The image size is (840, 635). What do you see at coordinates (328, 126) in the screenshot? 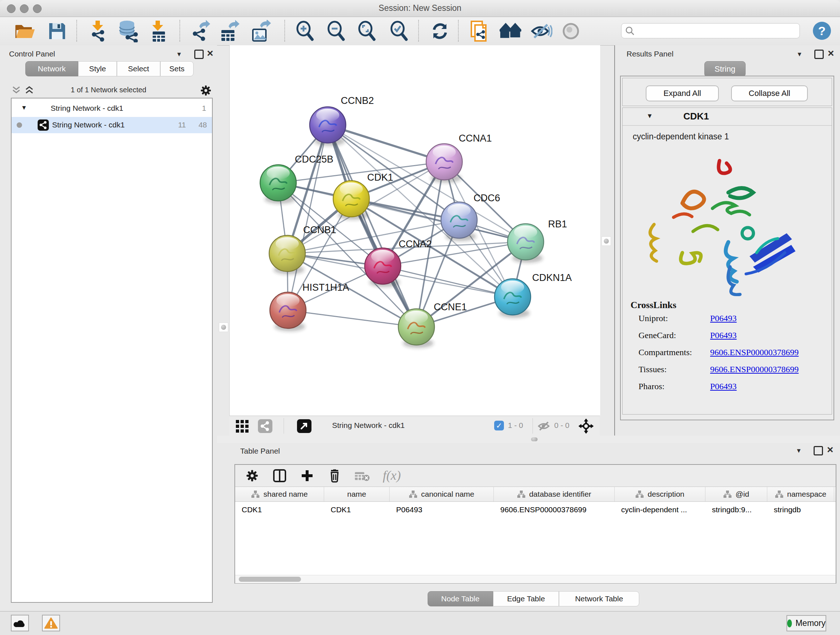
I see `node-CCNB2` at bounding box center [328, 126].